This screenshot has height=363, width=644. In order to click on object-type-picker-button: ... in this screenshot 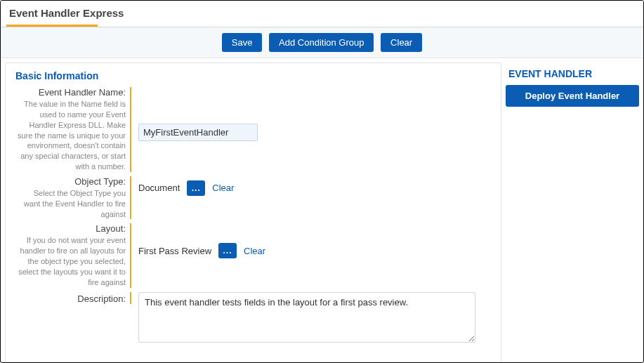, I will do `click(196, 188)`.